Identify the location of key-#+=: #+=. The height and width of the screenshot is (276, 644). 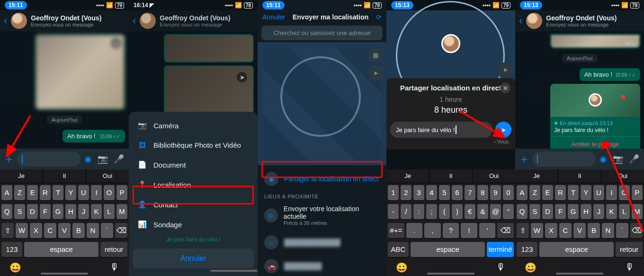
(396, 231).